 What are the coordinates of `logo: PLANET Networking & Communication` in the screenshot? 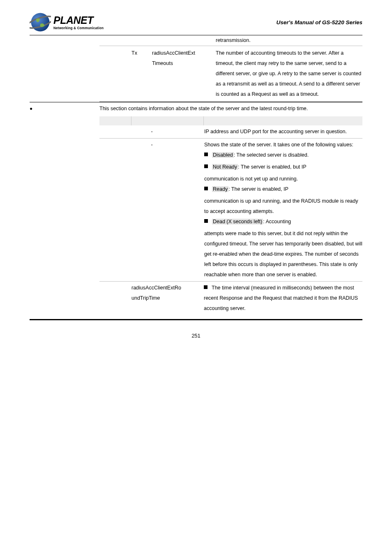 It's located at (67, 22).